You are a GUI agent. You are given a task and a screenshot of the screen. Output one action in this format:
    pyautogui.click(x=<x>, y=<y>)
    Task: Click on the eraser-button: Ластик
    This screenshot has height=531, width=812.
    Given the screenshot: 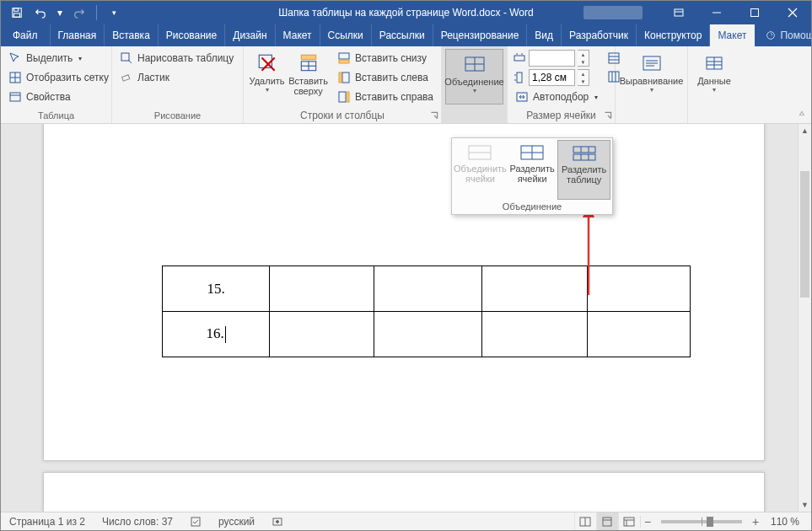 What is the action you would take?
    pyautogui.click(x=177, y=78)
    